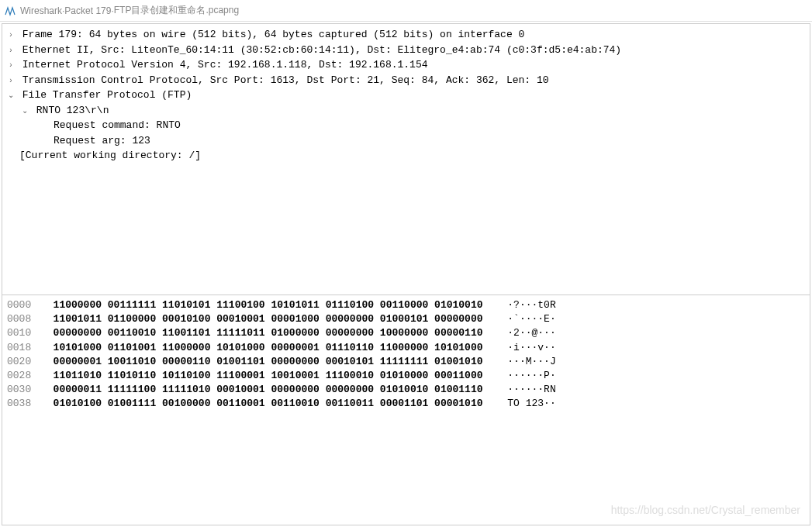 This screenshot has width=812, height=527. I want to click on tree-req-cmd-text: Request command: RNTO, so click(117, 126).